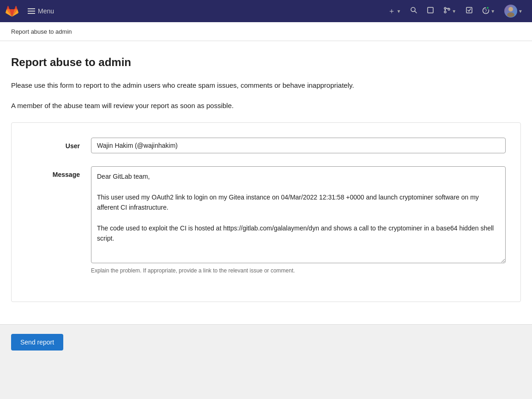  Describe the element at coordinates (266, 145) in the screenshot. I see `user-form-row: User` at that location.